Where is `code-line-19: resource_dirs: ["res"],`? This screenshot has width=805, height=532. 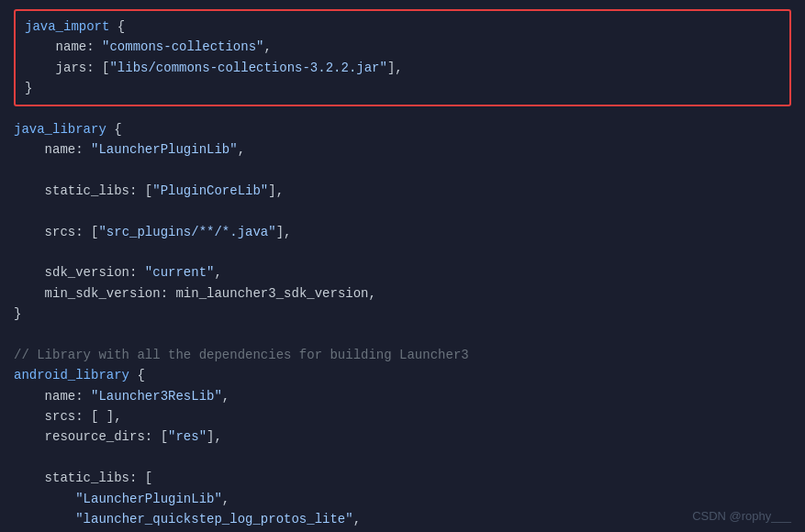 code-line-19: resource_dirs: ["res"], is located at coordinates (402, 437).